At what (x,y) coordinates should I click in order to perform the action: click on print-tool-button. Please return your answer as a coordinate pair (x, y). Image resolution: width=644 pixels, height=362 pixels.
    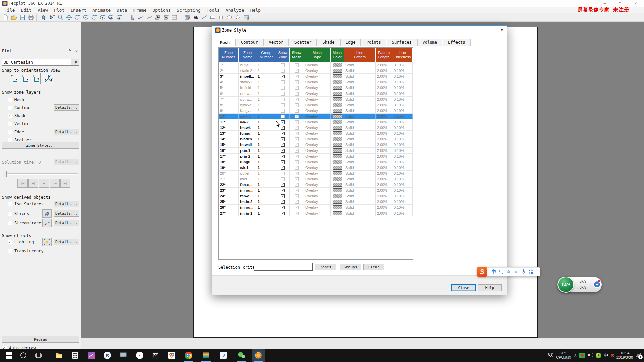
    Looking at the image, I should click on (31, 17).